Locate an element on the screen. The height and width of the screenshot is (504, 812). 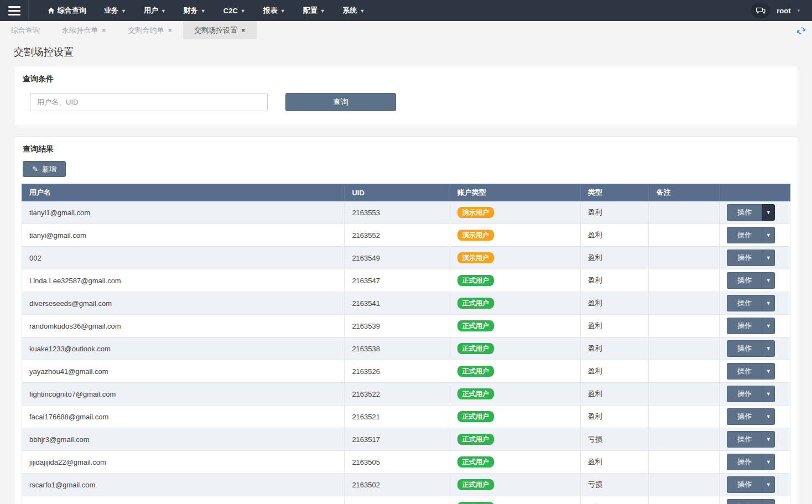
table-row: kuake1233@outlook.com2163538正式用户盈利操作▼ is located at coordinates (406, 349).